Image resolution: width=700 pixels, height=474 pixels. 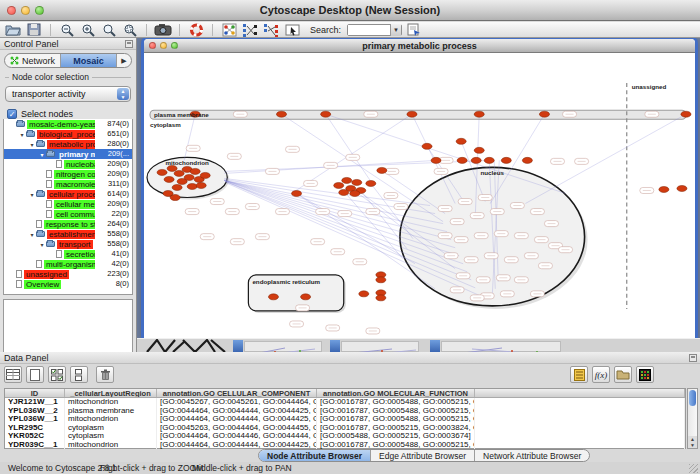 I want to click on tab-edge-attribute-browser: Edge Attribute Browser, so click(x=423, y=456).